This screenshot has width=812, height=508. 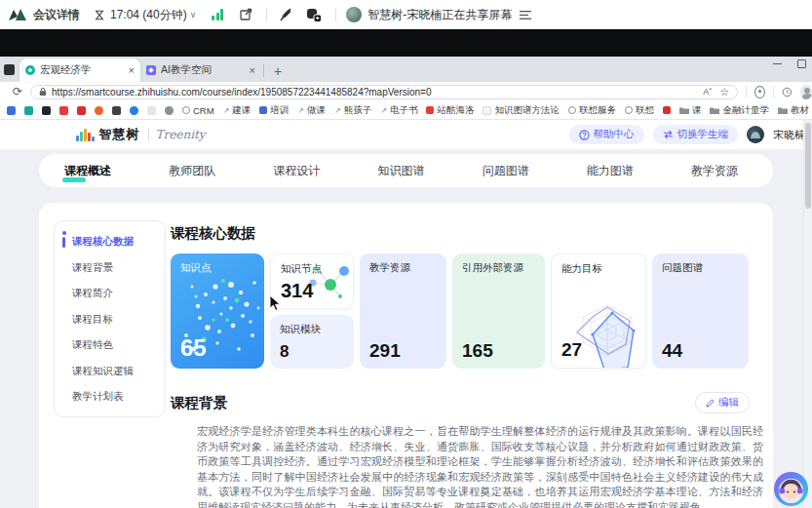 What do you see at coordinates (801, 64) in the screenshot?
I see `restore-button` at bounding box center [801, 64].